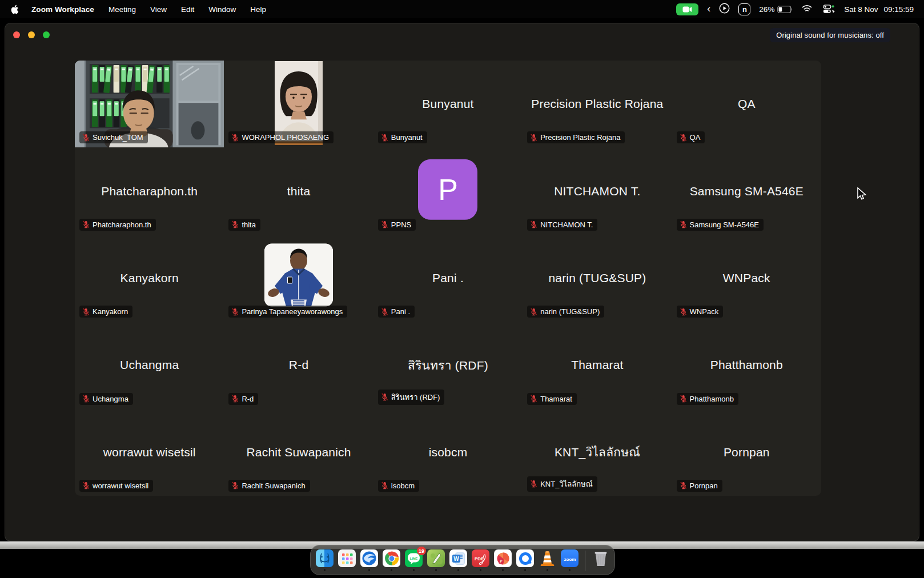  Describe the element at coordinates (392, 560) in the screenshot. I see `dock-app-chrome` at that location.